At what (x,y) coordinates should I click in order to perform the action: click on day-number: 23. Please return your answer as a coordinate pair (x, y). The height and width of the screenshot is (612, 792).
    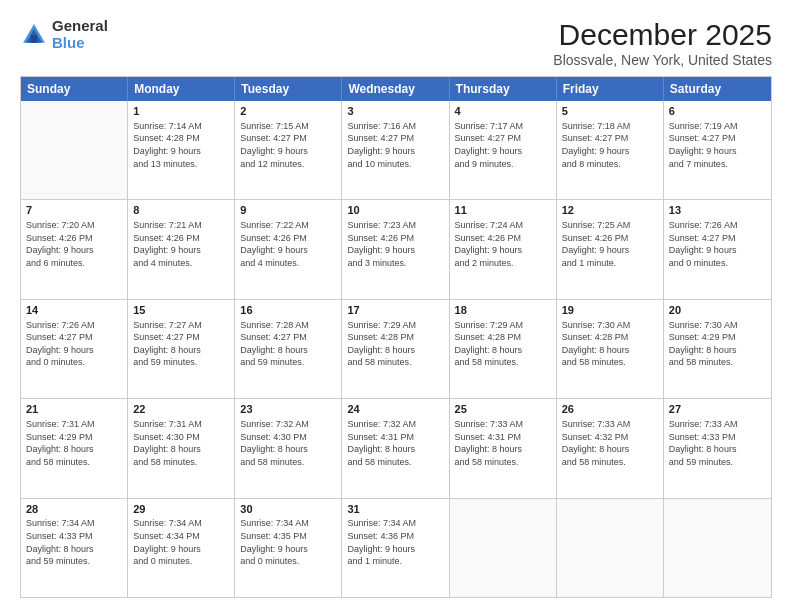
    Looking at the image, I should click on (288, 410).